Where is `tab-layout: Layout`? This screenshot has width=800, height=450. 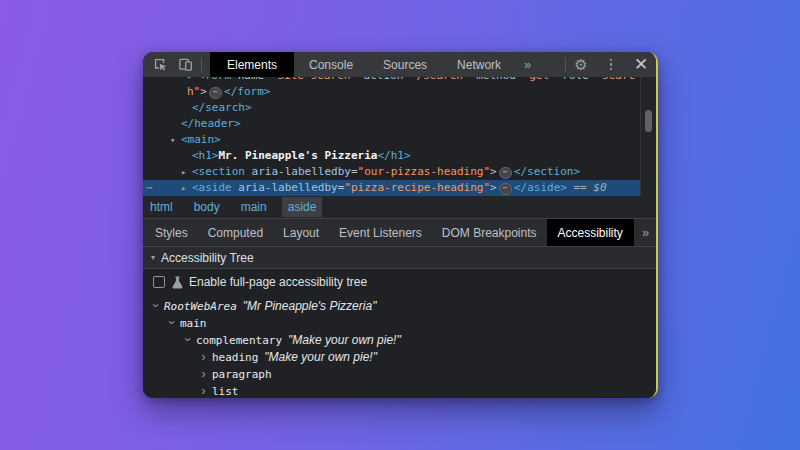 tab-layout: Layout is located at coordinates (301, 232).